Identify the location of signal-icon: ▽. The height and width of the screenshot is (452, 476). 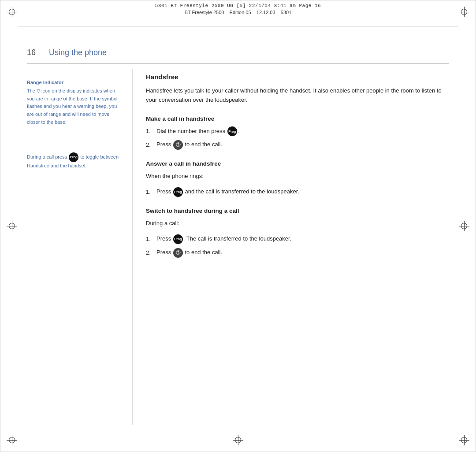
(38, 91).